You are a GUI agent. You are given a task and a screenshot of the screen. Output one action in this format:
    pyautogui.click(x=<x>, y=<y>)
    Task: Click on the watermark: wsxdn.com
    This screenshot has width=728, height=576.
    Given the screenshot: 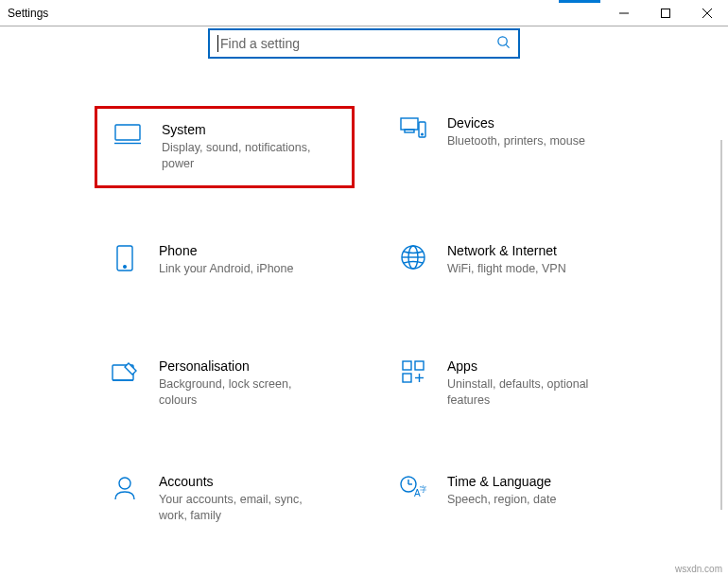 What is the action you would take?
    pyautogui.click(x=699, y=569)
    